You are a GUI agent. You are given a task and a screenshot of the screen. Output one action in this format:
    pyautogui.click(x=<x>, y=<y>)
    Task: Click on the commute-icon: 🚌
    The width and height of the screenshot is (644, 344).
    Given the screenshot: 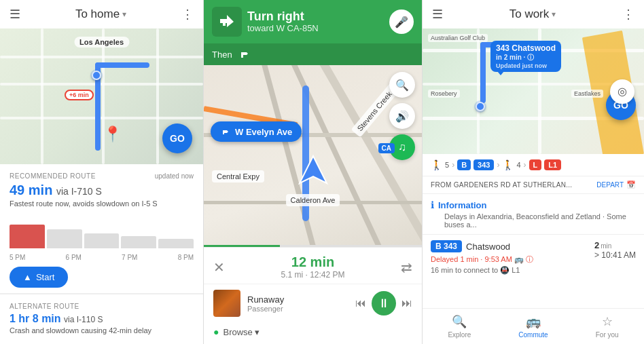 What is the action you would take?
    pyautogui.click(x=533, y=322)
    